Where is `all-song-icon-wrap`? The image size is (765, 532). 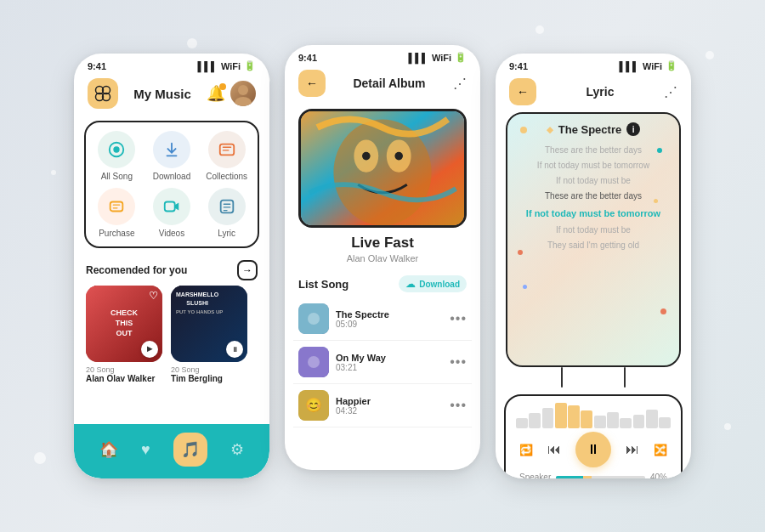 all-song-icon-wrap is located at coordinates (116, 150).